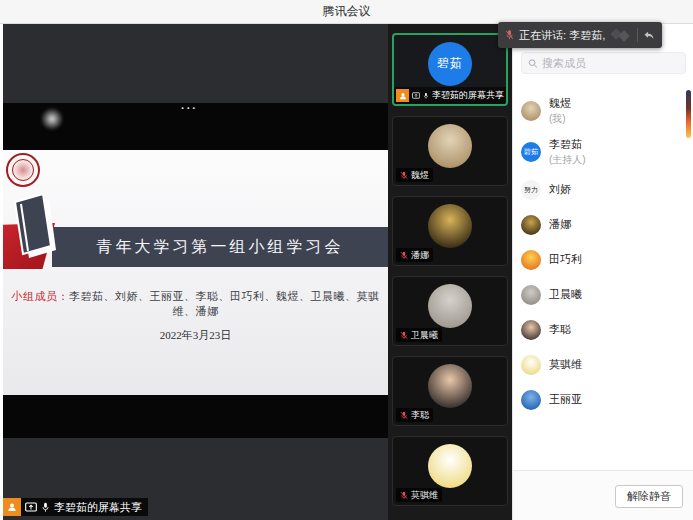 The height and width of the screenshot is (520, 693). Describe the element at coordinates (649, 36) in the screenshot. I see `collapse-toast-arrow-icon` at that location.